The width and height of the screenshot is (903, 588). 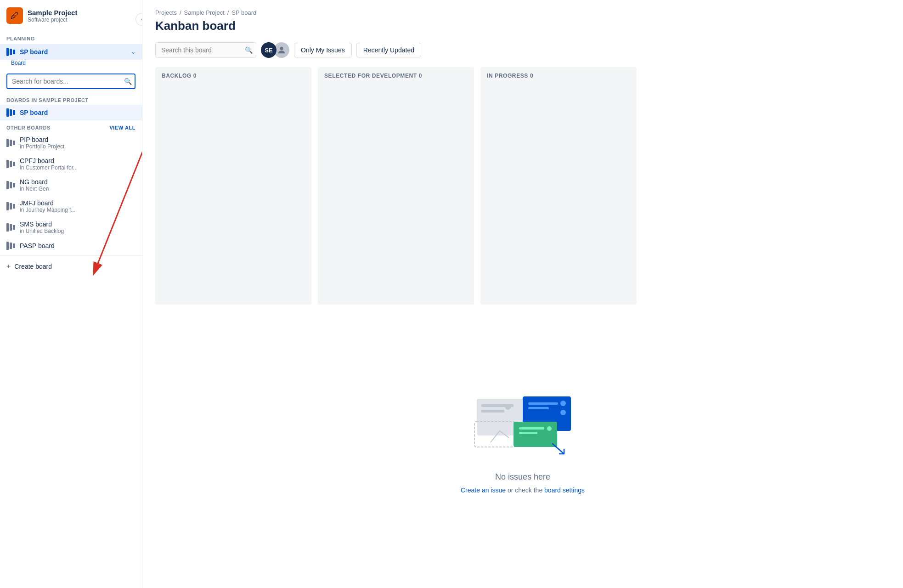 What do you see at coordinates (42, 140) in the screenshot?
I see `pip-board-name: PIP board` at bounding box center [42, 140].